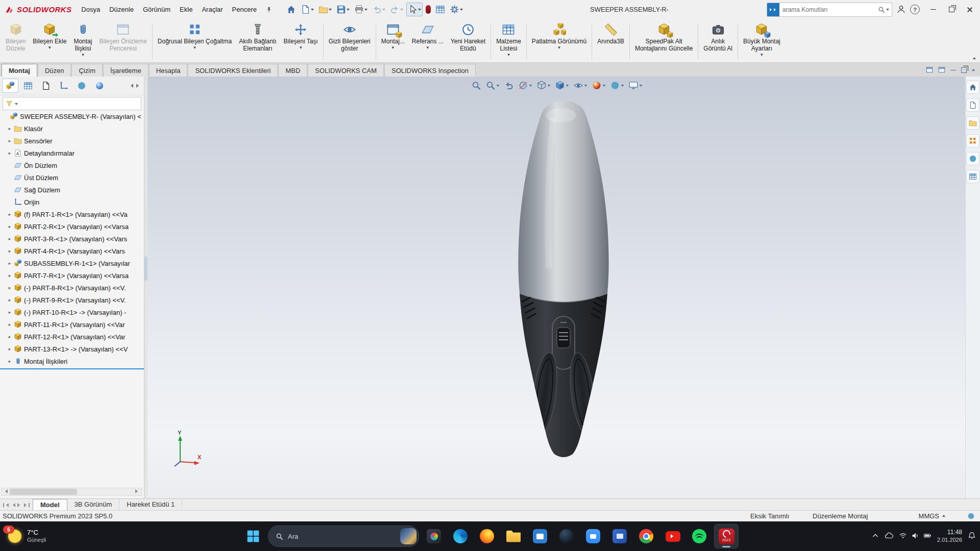  What do you see at coordinates (46, 86) in the screenshot?
I see `configuration-manager-tab` at bounding box center [46, 86].